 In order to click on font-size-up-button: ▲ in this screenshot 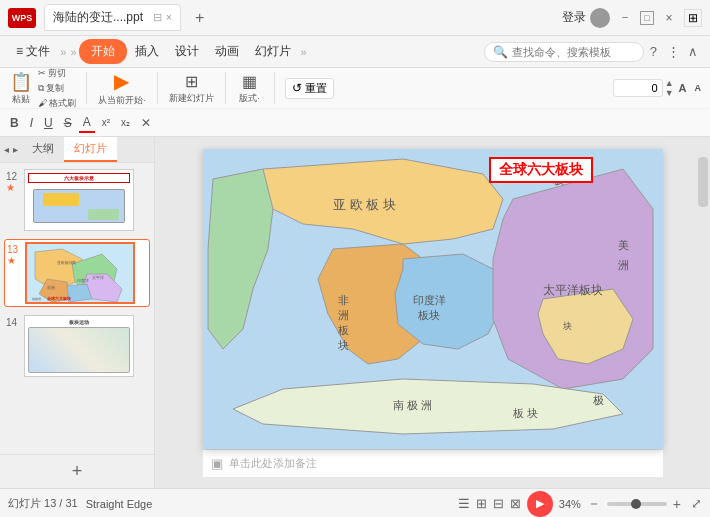, I will do `click(670, 83)`.